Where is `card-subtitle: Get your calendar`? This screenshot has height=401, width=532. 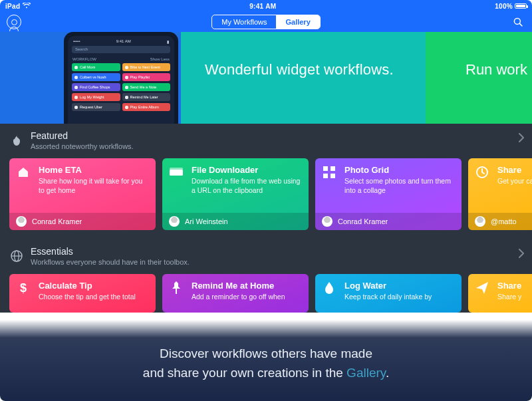 card-subtitle: Get your calendar is located at coordinates (515, 181).